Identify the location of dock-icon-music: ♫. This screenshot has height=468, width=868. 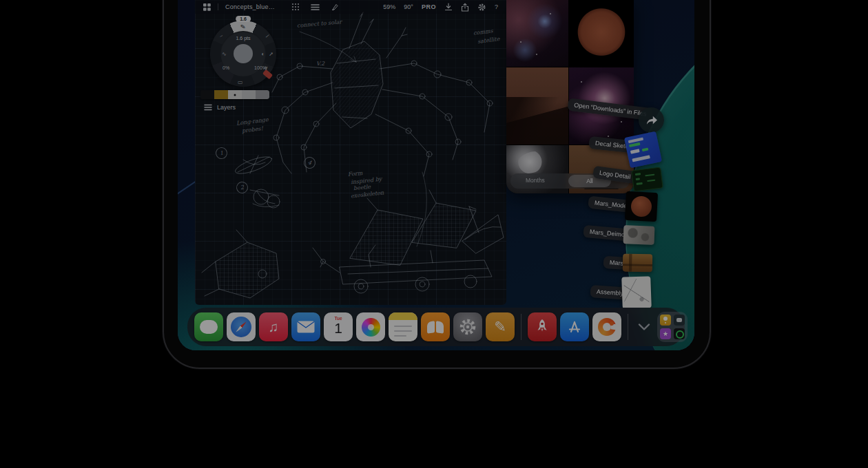
(273, 327).